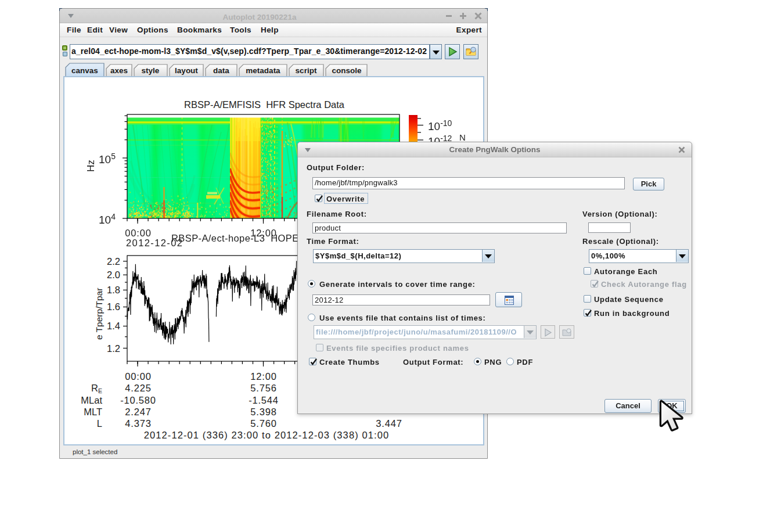 The image size is (781, 532). I want to click on svg-text: canvas, so click(85, 71).